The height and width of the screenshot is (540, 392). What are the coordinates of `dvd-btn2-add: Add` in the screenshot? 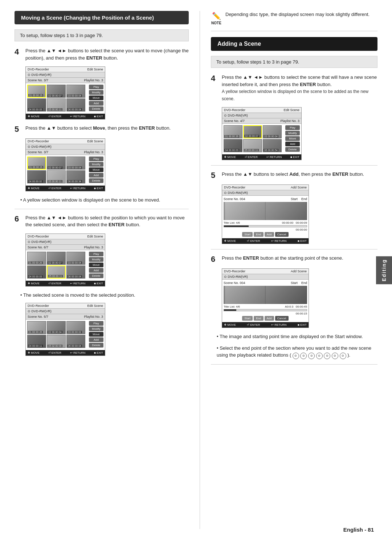 It's located at (96, 175).